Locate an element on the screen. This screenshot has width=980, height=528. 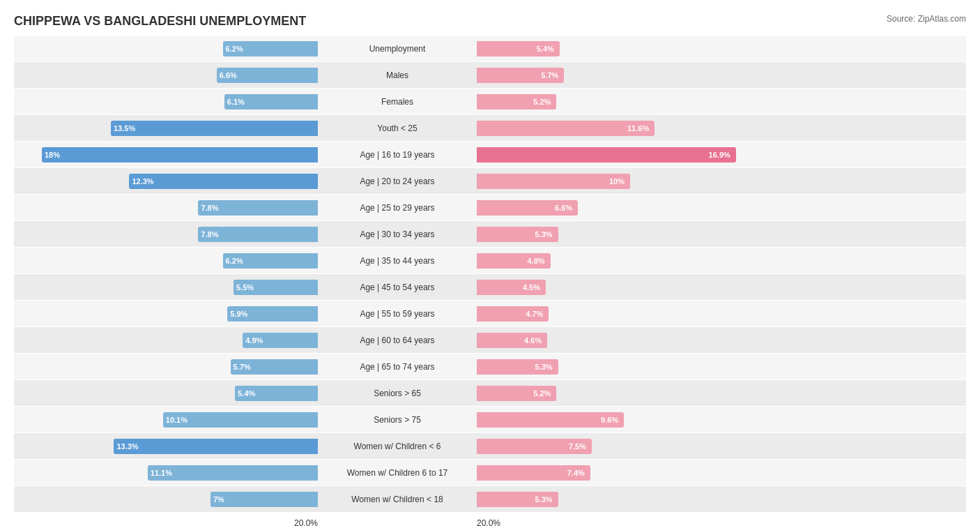
right-bar: 9.6% is located at coordinates (551, 420).